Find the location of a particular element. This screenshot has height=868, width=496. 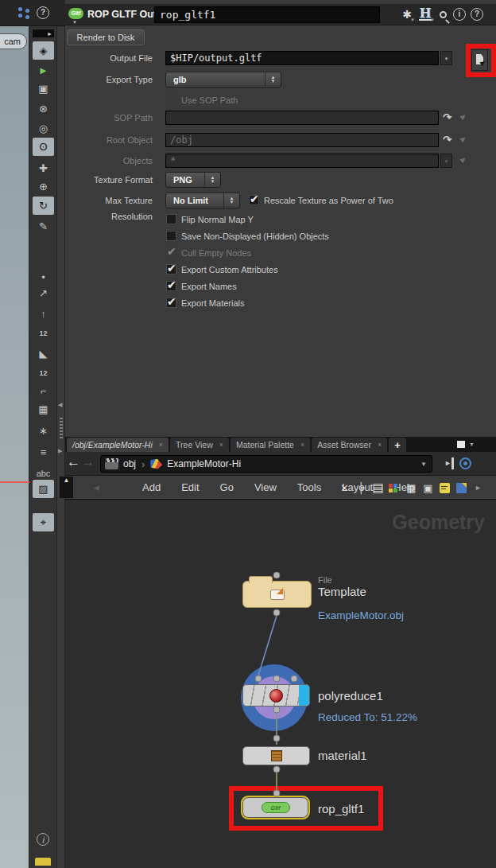

orbit-view-icon: ↻ is located at coordinates (43, 205).